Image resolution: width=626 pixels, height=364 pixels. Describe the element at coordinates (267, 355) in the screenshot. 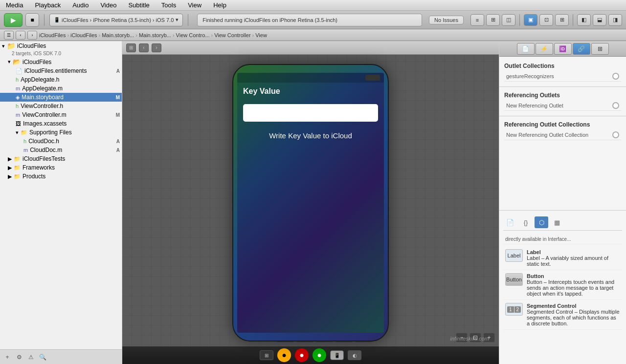

I see `canvas-layout-btn-1: ⊞` at that location.